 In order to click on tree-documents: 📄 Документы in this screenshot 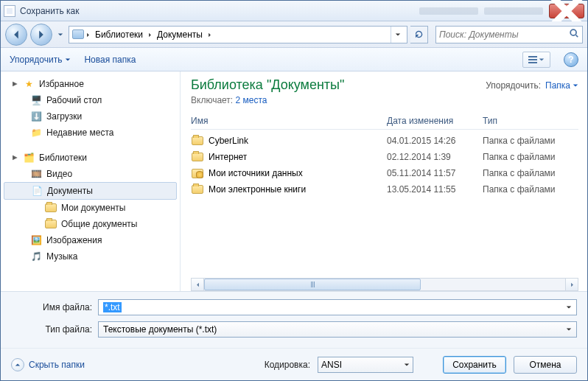, I will do `click(90, 191)`.